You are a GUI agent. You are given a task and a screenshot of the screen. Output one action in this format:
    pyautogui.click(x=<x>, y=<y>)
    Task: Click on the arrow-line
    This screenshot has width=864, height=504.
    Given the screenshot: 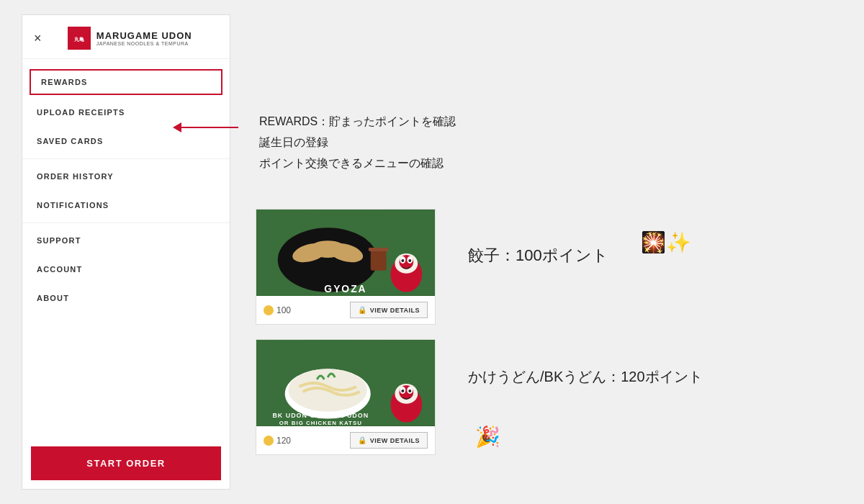 What is the action you would take?
    pyautogui.click(x=210, y=127)
    